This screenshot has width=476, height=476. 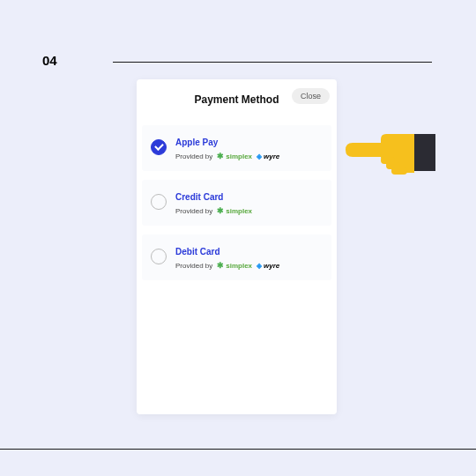 I want to click on divider-bottom, so click(x=238, y=450).